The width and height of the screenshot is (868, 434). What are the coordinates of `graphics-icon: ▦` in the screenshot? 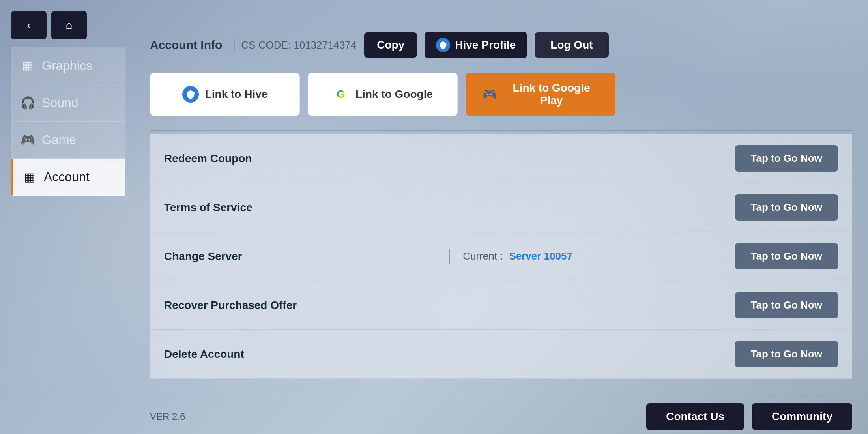 It's located at (28, 65).